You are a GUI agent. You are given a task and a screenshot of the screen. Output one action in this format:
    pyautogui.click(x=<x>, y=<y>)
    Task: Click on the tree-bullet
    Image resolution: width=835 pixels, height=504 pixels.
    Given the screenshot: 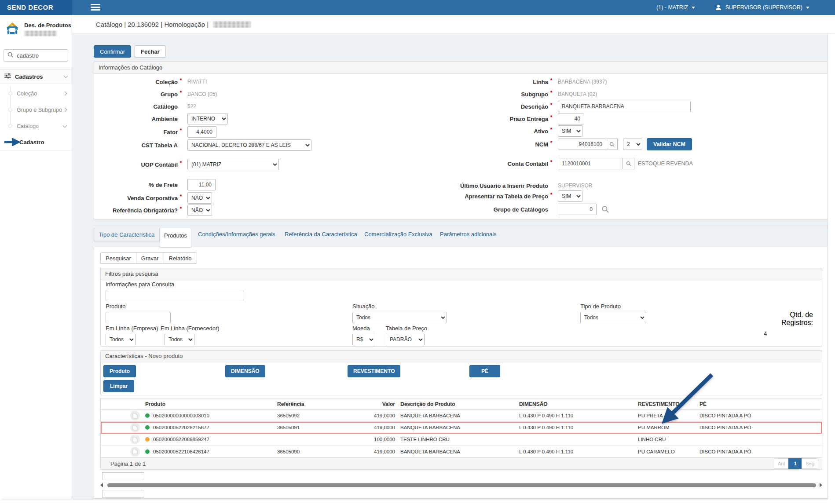 What is the action you would take?
    pyautogui.click(x=11, y=126)
    